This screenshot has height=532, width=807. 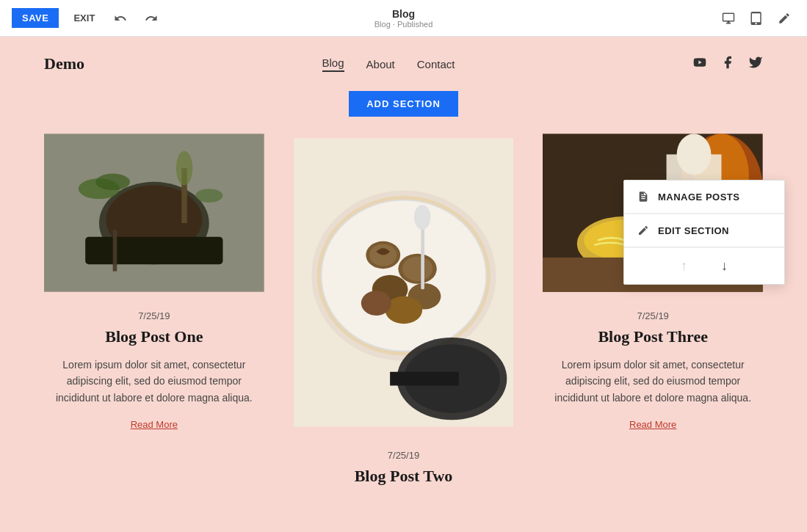 What do you see at coordinates (653, 424) in the screenshot?
I see `read-more-3: Read More` at bounding box center [653, 424].